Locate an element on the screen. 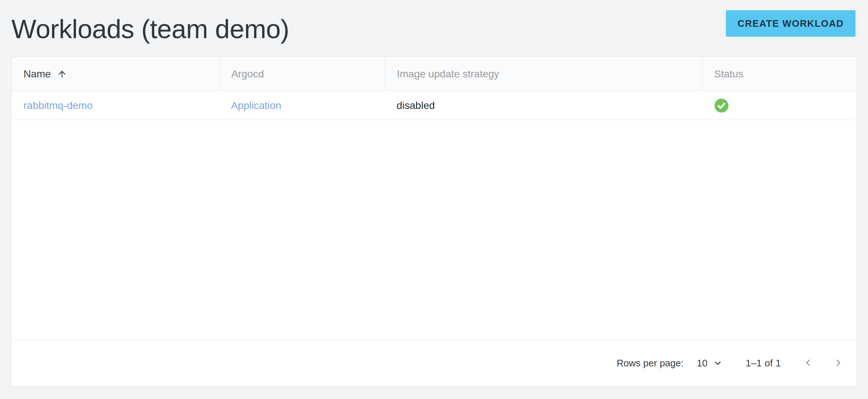 Image resolution: width=868 pixels, height=399 pixels. pagination-bar: Rows per page: 10 1–1 of 1 is located at coordinates (434, 363).